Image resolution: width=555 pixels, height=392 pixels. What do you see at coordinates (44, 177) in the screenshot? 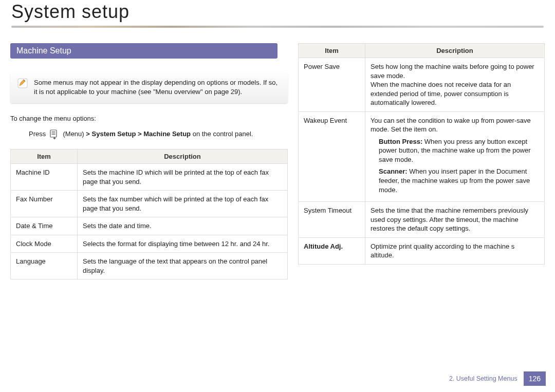
I see `cell-item: Machine ID` at bounding box center [44, 177].